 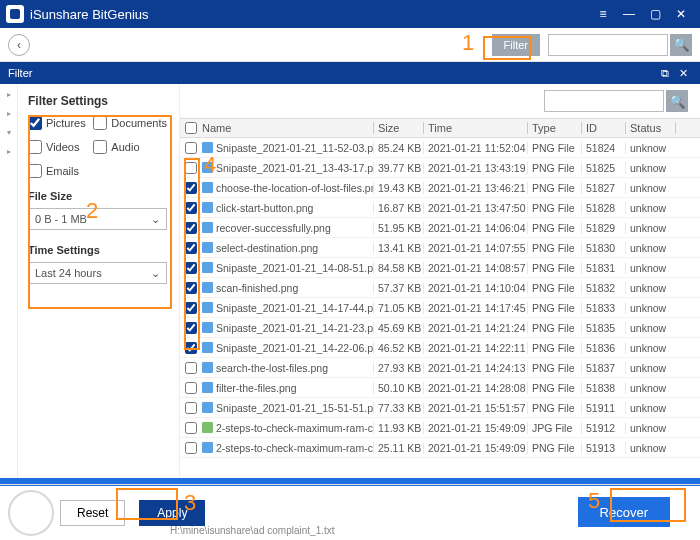 I want to click on file-time: 2021-01-21 15:51:57, so click(x=476, y=408).